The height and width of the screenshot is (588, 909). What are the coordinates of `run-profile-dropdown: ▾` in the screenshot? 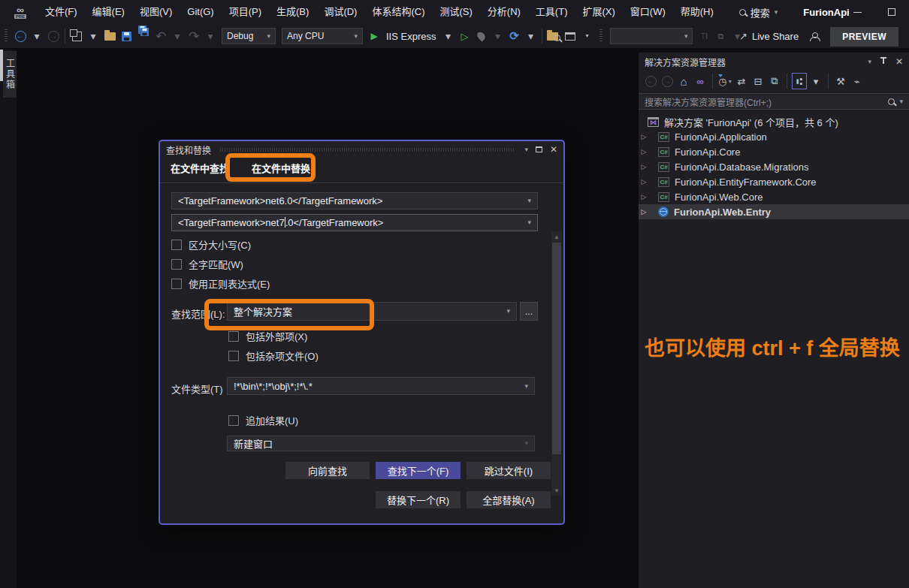 It's located at (448, 36).